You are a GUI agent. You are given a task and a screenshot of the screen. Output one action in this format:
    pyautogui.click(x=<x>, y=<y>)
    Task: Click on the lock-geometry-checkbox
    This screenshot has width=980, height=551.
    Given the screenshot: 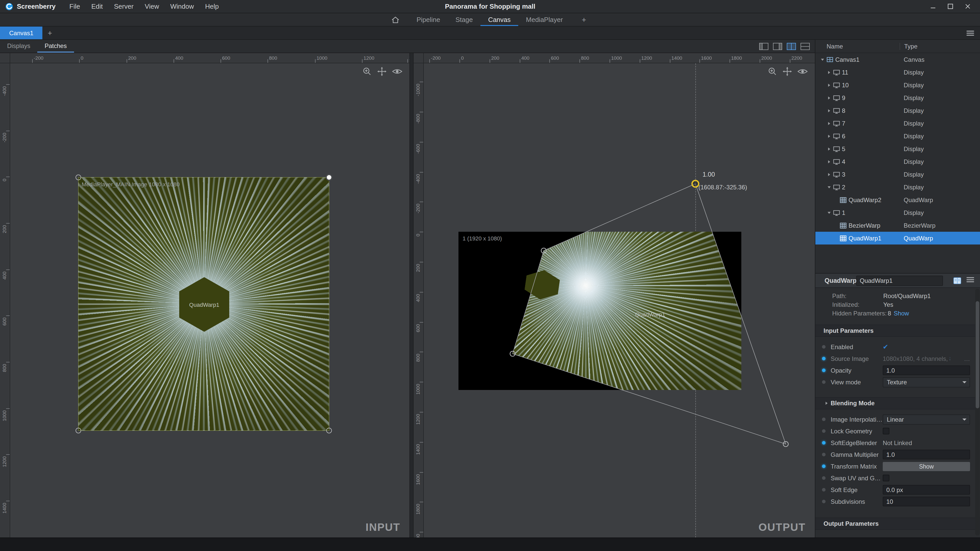 What is the action you would take?
    pyautogui.click(x=886, y=431)
    